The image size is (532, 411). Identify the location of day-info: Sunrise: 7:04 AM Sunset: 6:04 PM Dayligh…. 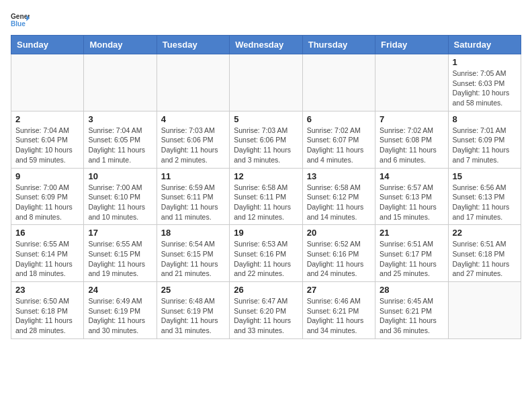
(47, 145).